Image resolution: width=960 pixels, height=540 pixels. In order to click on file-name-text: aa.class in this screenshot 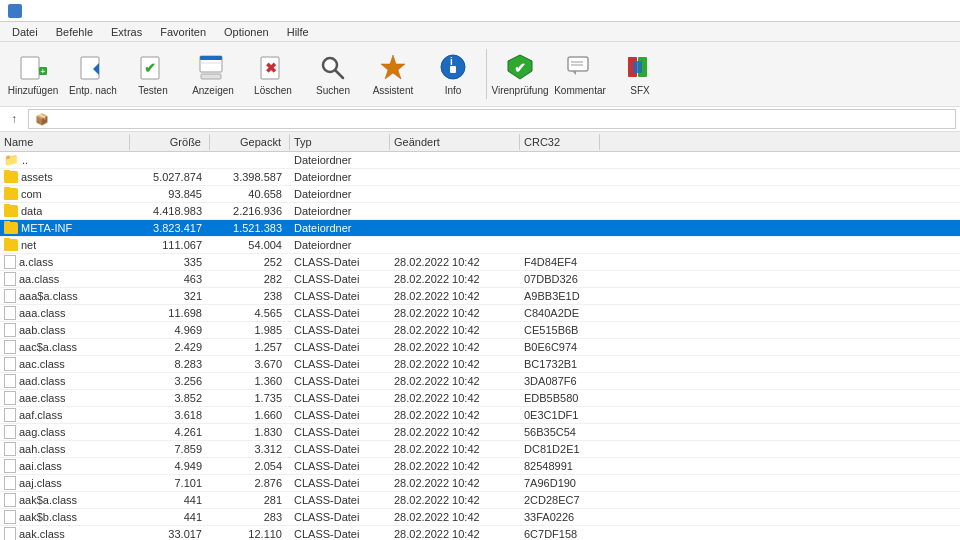, I will do `click(39, 279)`.